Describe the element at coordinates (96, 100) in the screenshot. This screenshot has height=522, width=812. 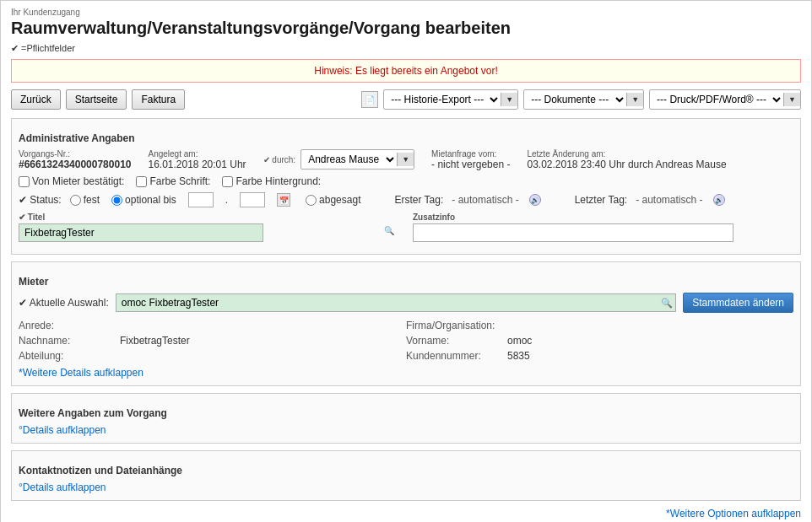
I see `home-button: Startseite` at that location.